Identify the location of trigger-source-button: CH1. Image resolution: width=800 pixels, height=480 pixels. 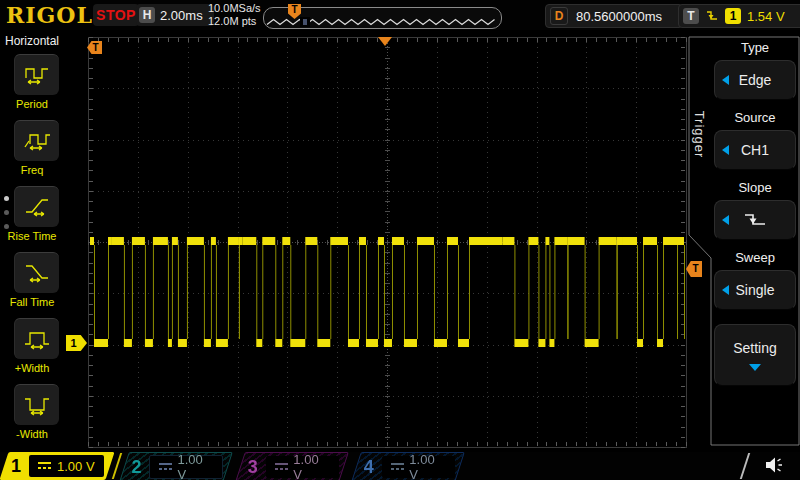
(755, 150).